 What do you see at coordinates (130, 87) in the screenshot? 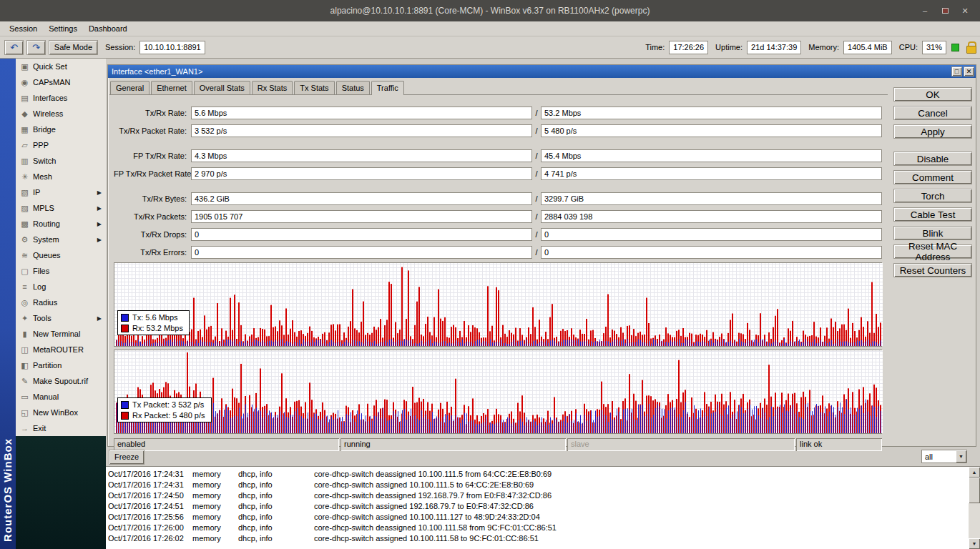
I see `tab-general: General` at bounding box center [130, 87].